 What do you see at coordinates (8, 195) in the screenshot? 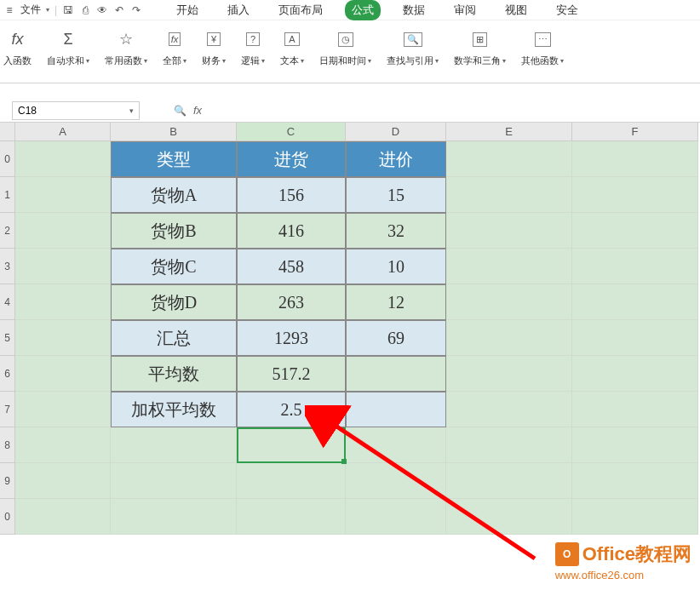
I see `row-header: 1` at bounding box center [8, 195].